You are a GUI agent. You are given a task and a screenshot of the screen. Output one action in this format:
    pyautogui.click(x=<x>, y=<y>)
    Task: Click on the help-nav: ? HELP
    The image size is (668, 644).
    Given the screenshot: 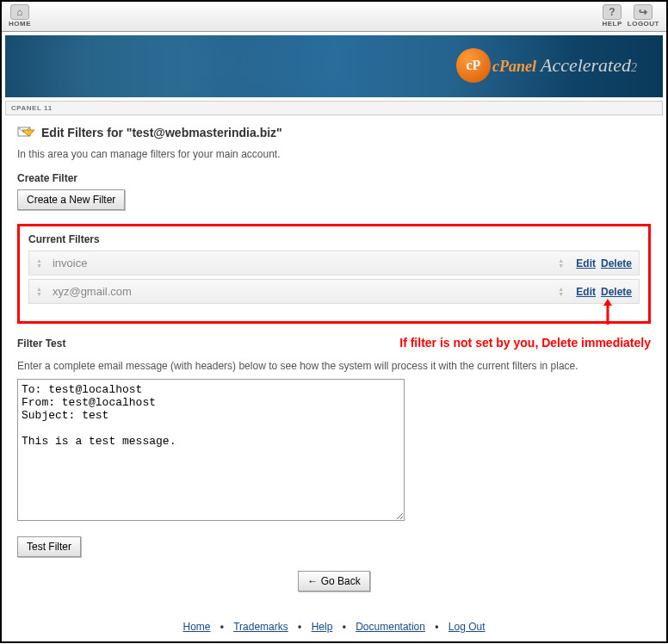 What is the action you would take?
    pyautogui.click(x=611, y=15)
    